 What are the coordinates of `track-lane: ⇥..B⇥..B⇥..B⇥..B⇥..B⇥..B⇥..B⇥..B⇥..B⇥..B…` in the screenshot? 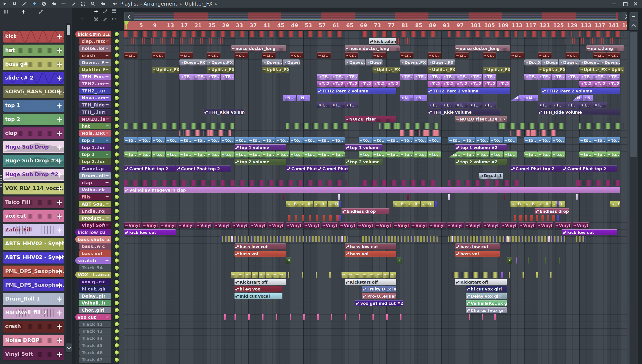 It's located at (375, 204).